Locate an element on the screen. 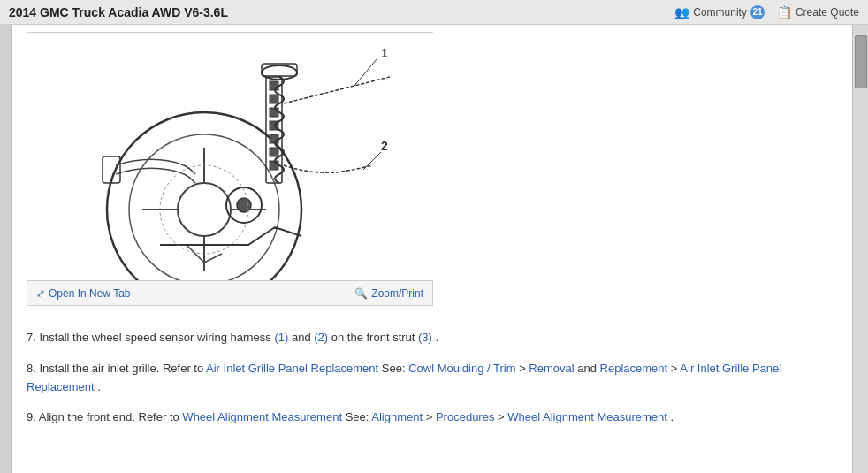 The height and width of the screenshot is (473, 868). instruction-9-link2: Alignment is located at coordinates (397, 417).